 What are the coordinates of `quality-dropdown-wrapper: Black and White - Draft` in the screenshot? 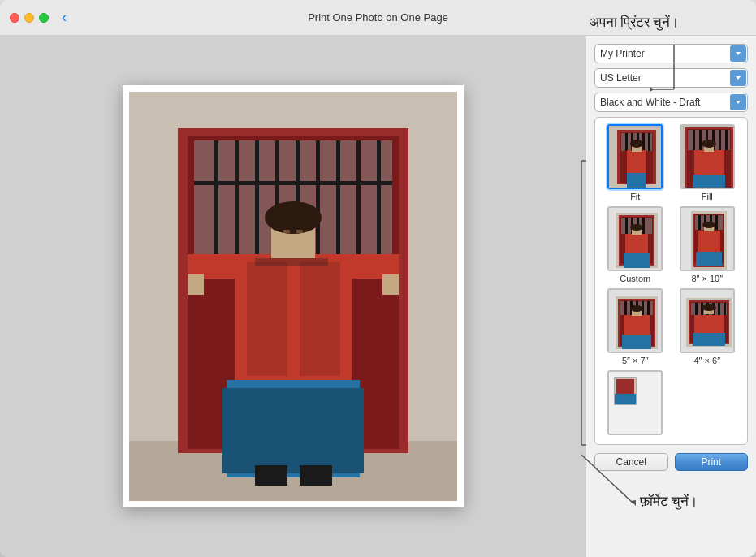 It's located at (671, 102).